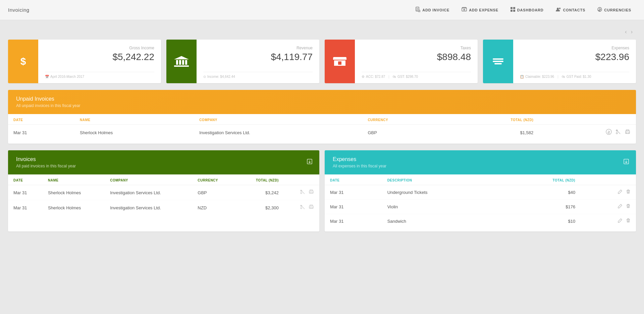  I want to click on exp-col-description: Description, so click(442, 180).